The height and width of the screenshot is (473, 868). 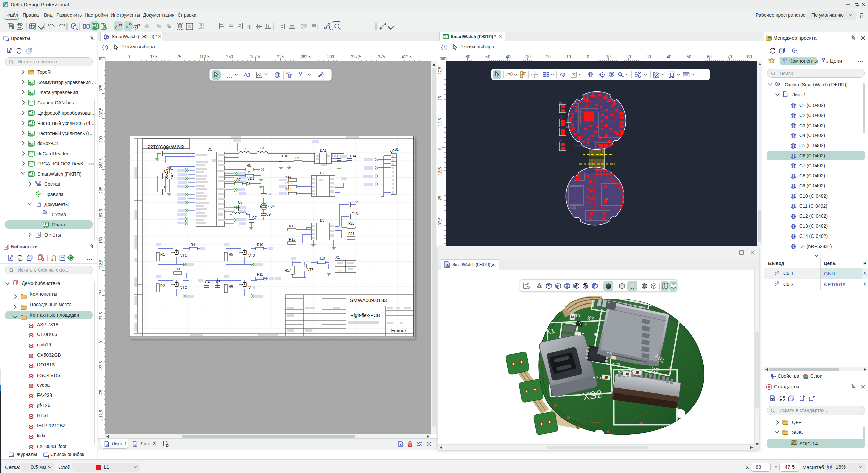 I want to click on svg-text: D3, so click(x=322, y=221).